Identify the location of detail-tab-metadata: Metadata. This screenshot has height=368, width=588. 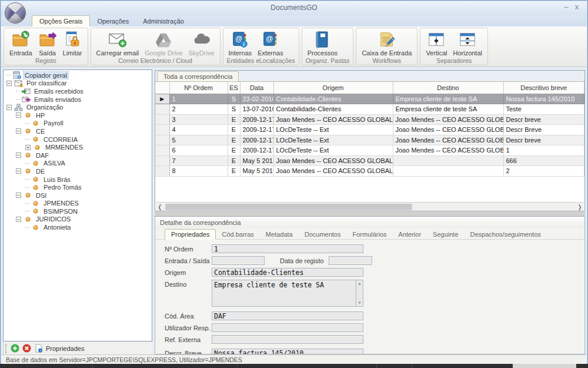
(279, 234).